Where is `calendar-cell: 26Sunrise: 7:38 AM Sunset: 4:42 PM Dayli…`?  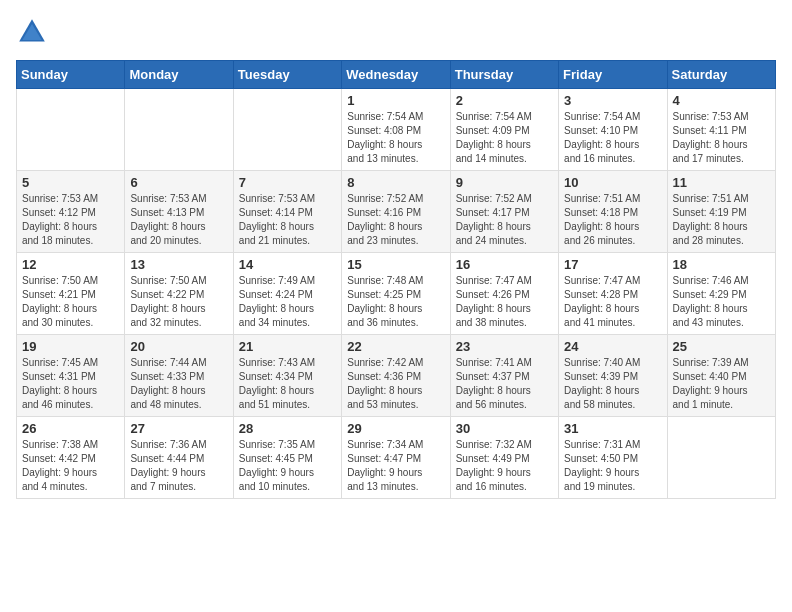
calendar-cell: 26Sunrise: 7:38 AM Sunset: 4:42 PM Dayli… is located at coordinates (71, 458).